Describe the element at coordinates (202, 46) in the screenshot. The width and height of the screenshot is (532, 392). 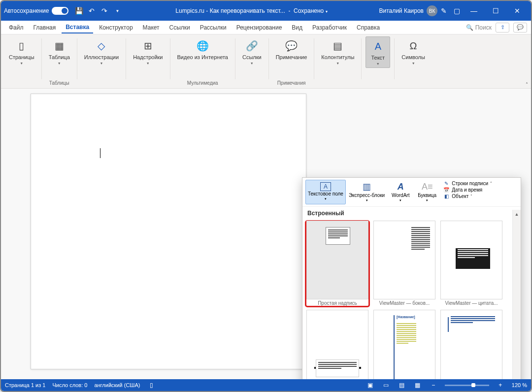
I see `globe-icon: 🌐` at that location.